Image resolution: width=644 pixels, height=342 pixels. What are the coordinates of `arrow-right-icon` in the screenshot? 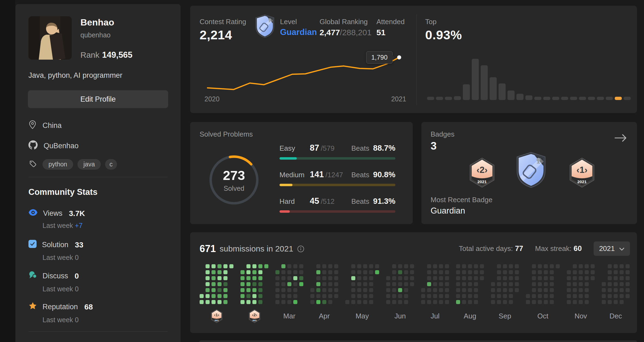 It's located at (621, 138).